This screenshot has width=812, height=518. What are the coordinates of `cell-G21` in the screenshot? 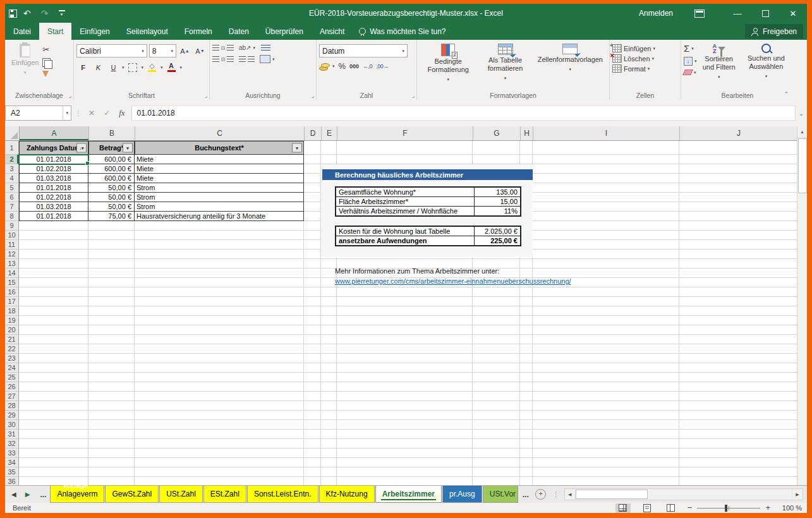 It's located at (497, 340).